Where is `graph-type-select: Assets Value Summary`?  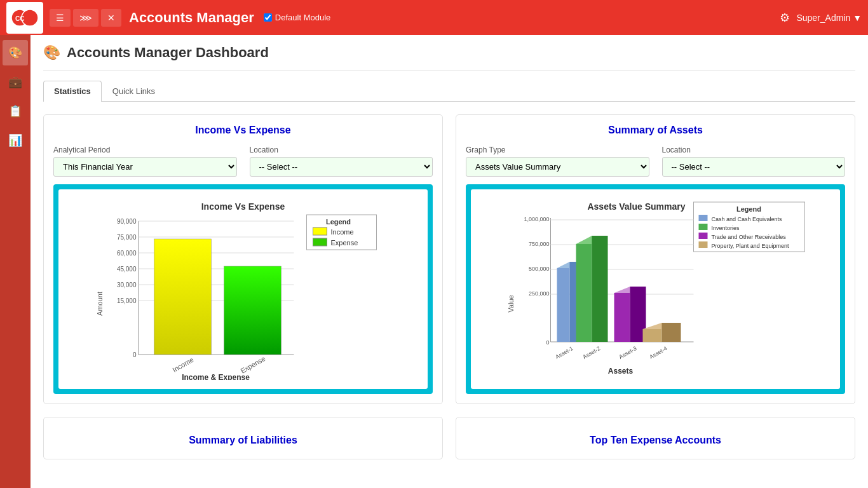
graph-type-select: Assets Value Summary is located at coordinates (558, 166).